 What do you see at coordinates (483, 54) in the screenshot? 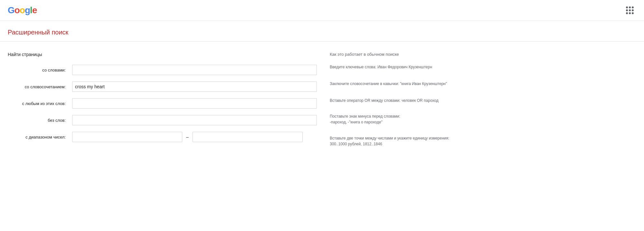
I see `how-it-works-heading: Как это работает в обычном поиске` at bounding box center [483, 54].